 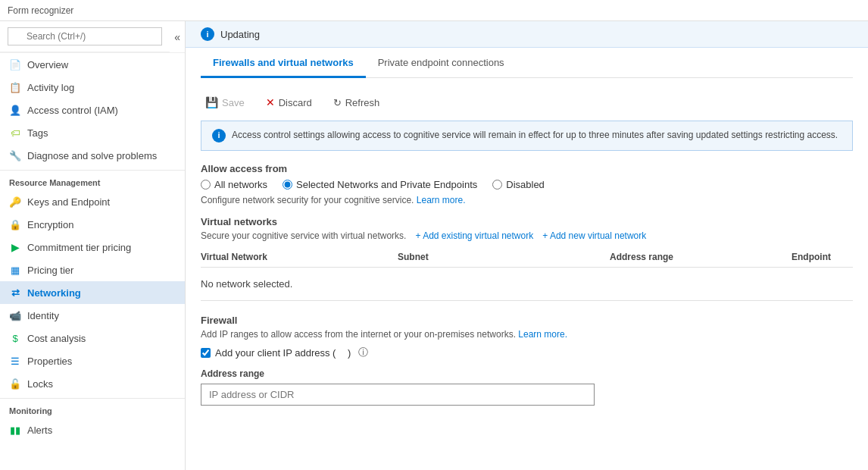 What do you see at coordinates (342, 353) in the screenshot?
I see `client-ip-value` at bounding box center [342, 353].